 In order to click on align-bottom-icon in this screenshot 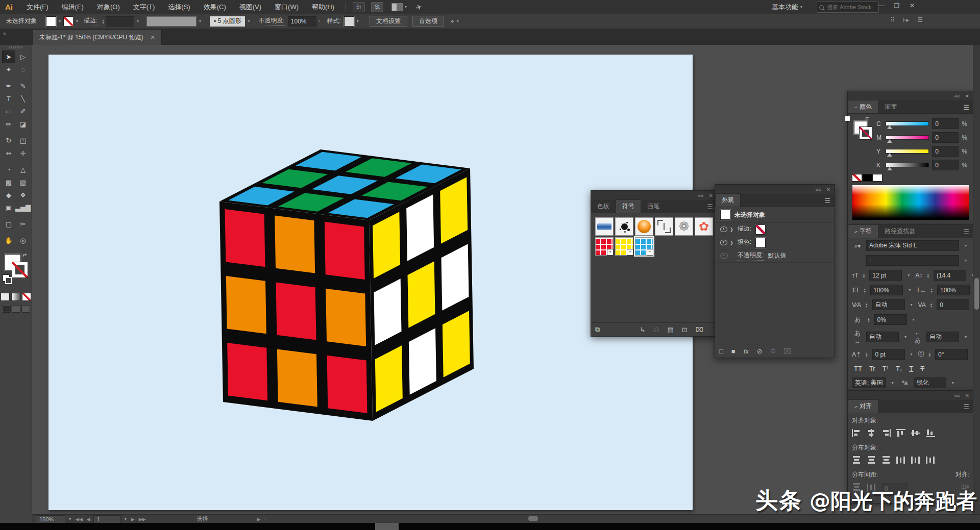, I will do `click(930, 433)`.